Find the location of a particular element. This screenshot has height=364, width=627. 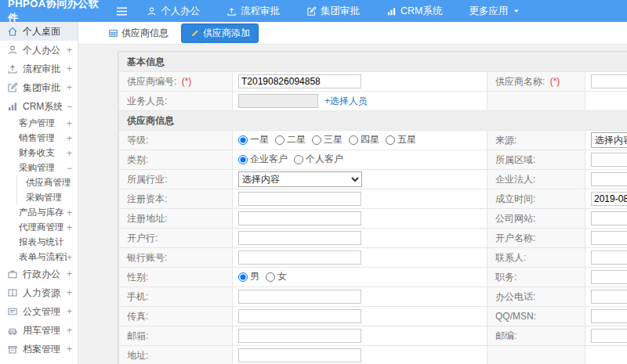

tab-strip: 供应商信息供应商添加 is located at coordinates (353, 33).